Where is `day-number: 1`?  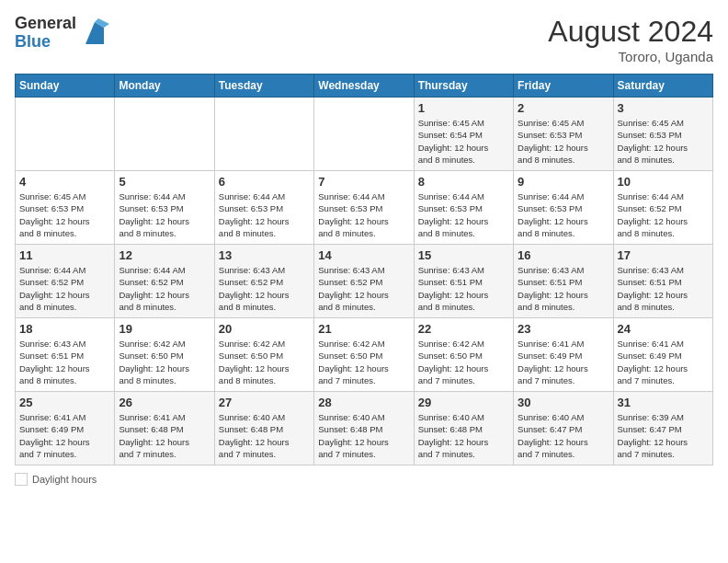 day-number: 1 is located at coordinates (463, 109).